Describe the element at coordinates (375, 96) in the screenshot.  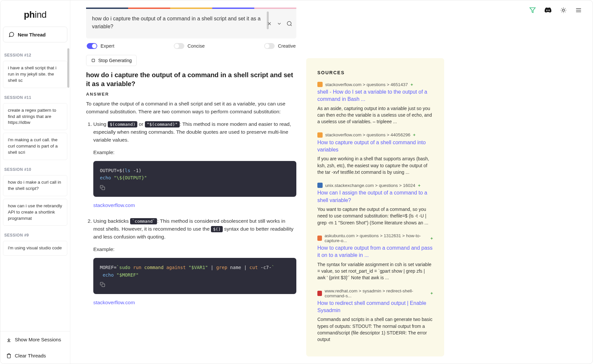
I see `source-title-link: shell - How do I set a variable to the o…` at that location.